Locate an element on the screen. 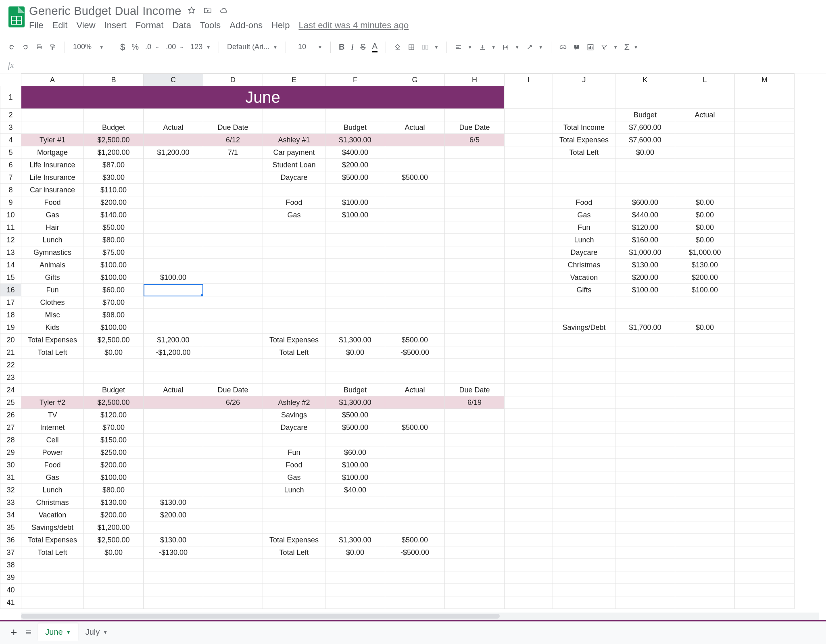 The width and height of the screenshot is (826, 644). row-header-39: 39 is located at coordinates (11, 577).